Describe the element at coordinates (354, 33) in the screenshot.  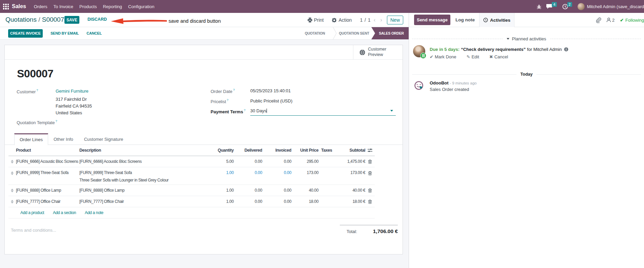
I see `stage-quotation-sent: QUOTATION SENT` at that location.